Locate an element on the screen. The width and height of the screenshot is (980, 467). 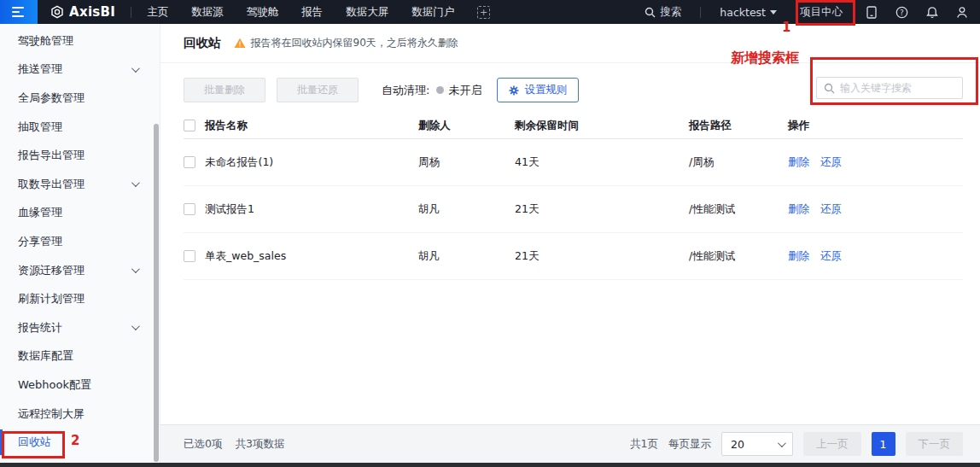
help-icon: ? is located at coordinates (901, 12).